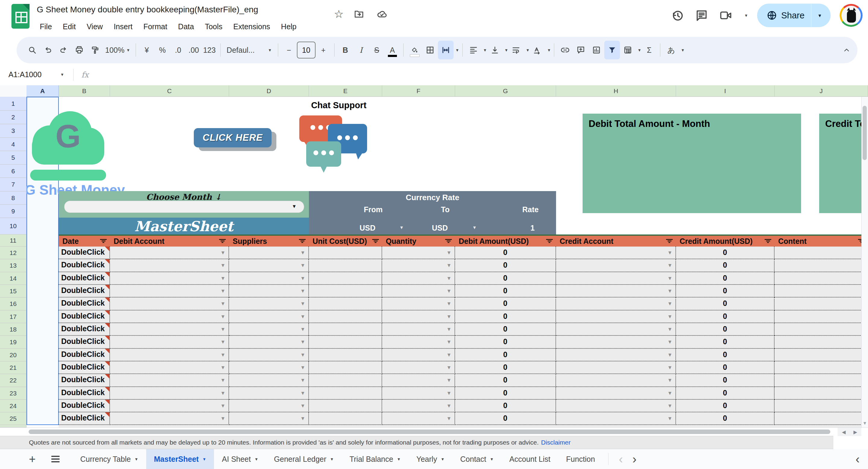  I want to click on row-header-12: 12, so click(13, 253).